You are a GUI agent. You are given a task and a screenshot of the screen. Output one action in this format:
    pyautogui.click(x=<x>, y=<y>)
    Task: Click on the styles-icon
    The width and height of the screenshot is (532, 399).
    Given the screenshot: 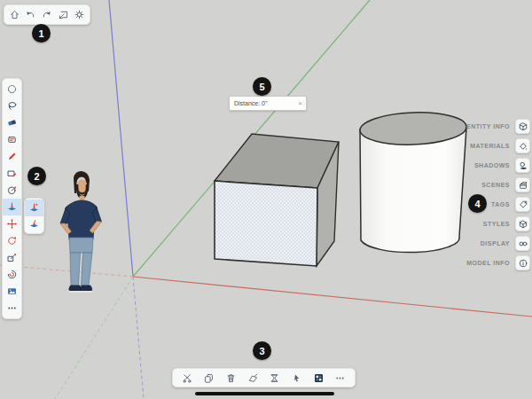 What is the action you would take?
    pyautogui.click(x=523, y=224)
    